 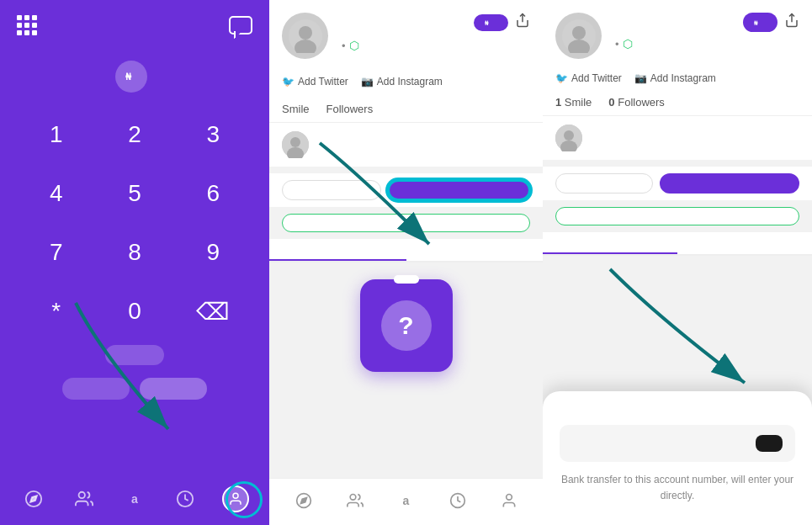 I want to click on fund-actions, so click(x=677, y=183).